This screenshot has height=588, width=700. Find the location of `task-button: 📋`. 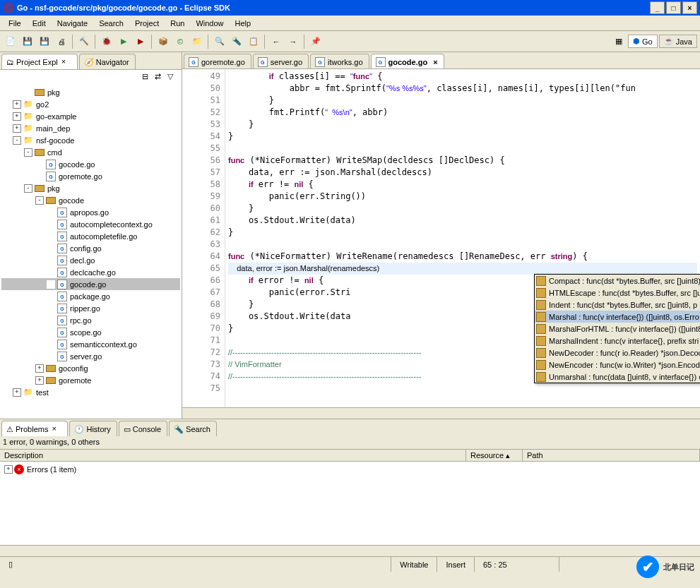

task-button: 📋 is located at coordinates (254, 42).